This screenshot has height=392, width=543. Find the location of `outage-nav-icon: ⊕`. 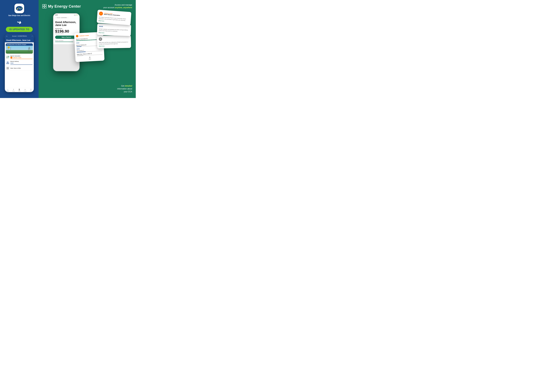

outage-nav-icon: ⊕ is located at coordinates (25, 90).